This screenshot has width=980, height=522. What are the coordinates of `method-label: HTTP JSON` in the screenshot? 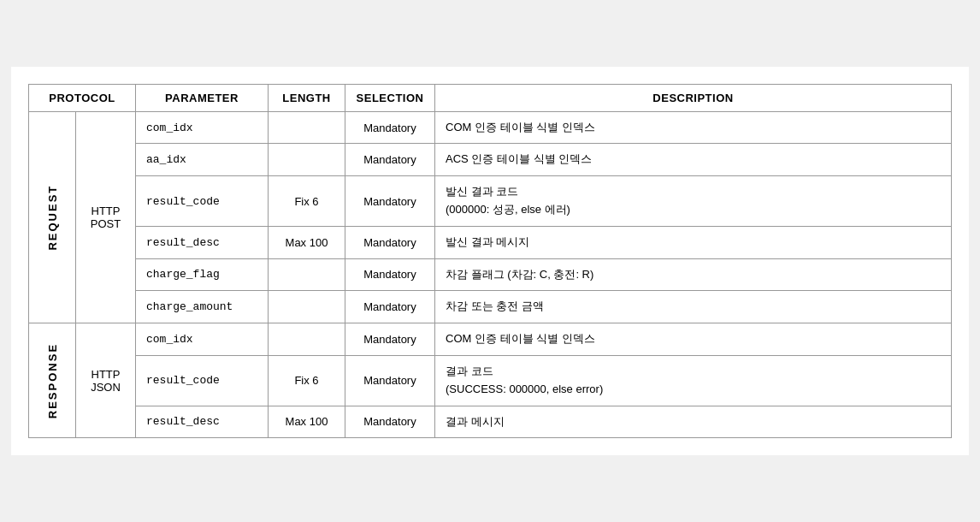 It's located at (106, 381).